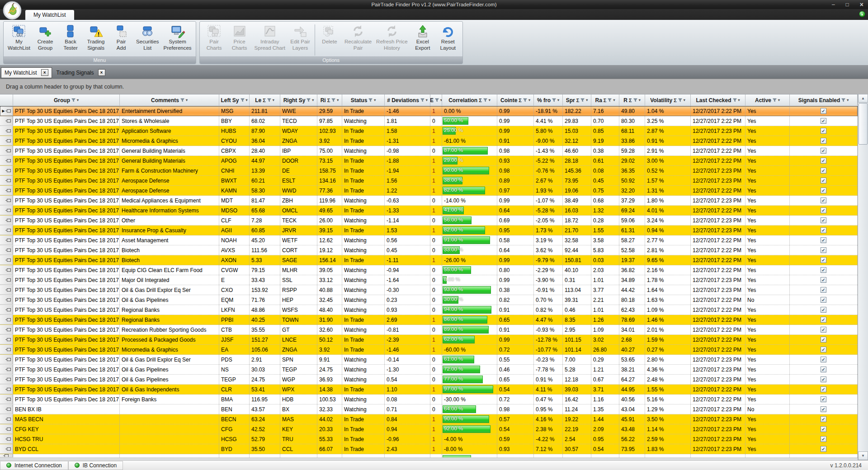 This screenshot has height=470, width=868. Describe the element at coordinates (429, 449) in the screenshot. I see `table-row: ▶BYD CCLBYD35.50CCL66.07In Trade2.431-8.…` at that location.